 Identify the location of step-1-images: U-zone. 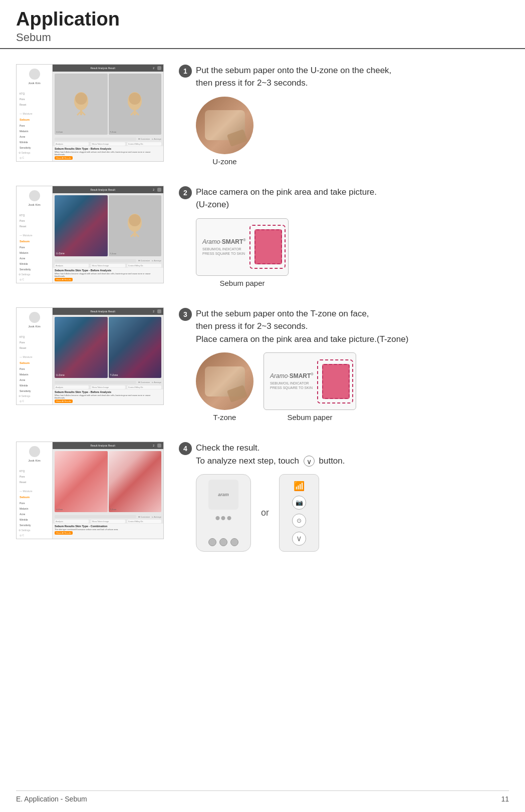
(353, 131).